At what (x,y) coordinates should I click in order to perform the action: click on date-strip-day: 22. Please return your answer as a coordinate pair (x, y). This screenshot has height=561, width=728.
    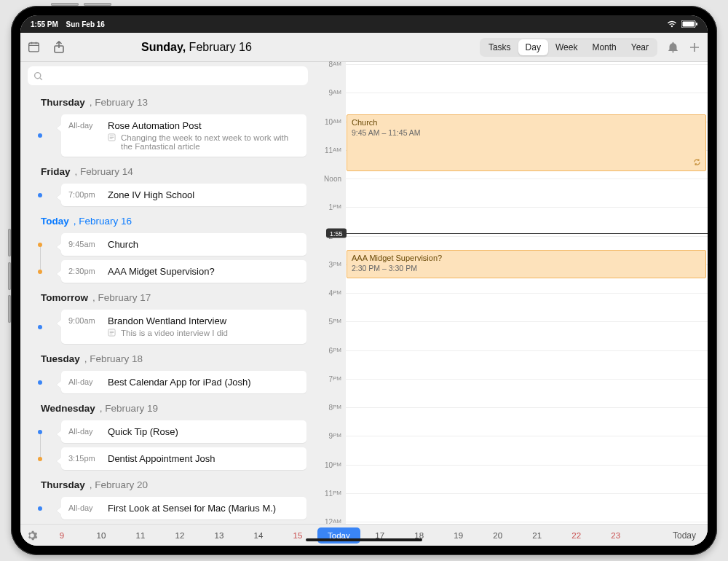
    Looking at the image, I should click on (577, 536).